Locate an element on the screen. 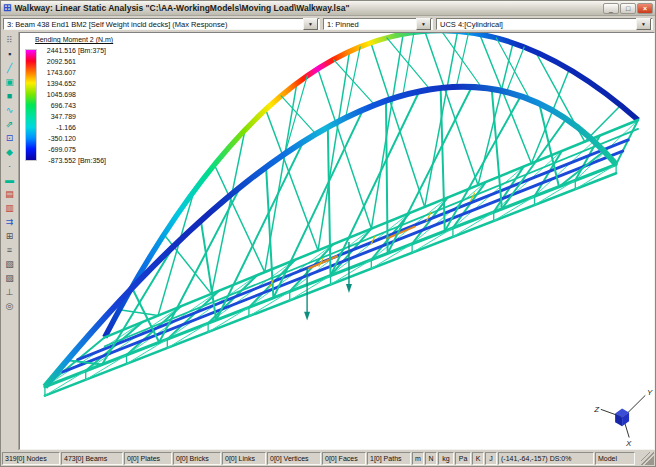 The height and width of the screenshot is (467, 656). solid-tool-icon: ◆ is located at coordinates (10, 152).